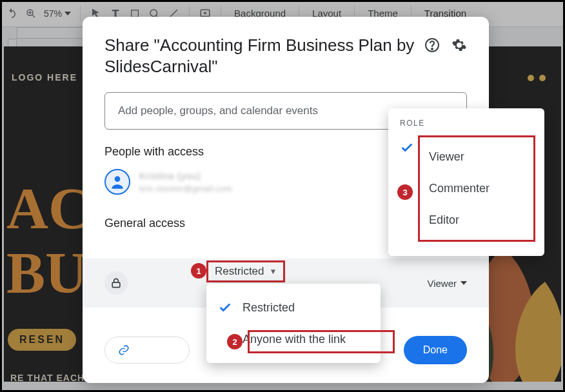  Describe the element at coordinates (117, 182) in the screenshot. I see `avatar` at that location.